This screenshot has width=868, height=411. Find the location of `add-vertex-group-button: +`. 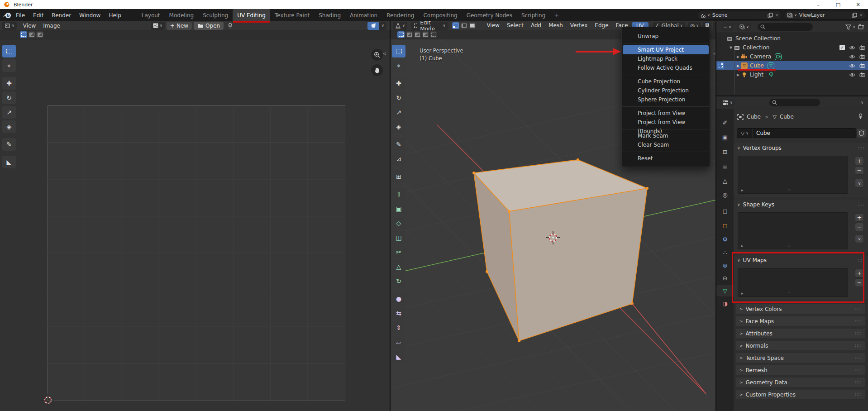

add-vertex-group-button: + is located at coordinates (859, 161).